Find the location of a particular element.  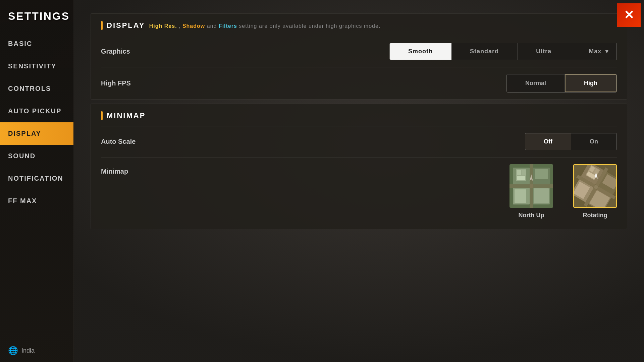

note-suffix: setting are only available under high gr… is located at coordinates (309, 26).